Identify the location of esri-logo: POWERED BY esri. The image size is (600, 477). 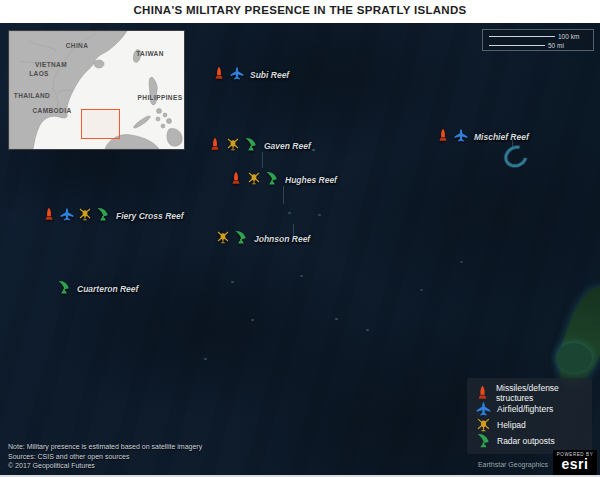
(575, 462).